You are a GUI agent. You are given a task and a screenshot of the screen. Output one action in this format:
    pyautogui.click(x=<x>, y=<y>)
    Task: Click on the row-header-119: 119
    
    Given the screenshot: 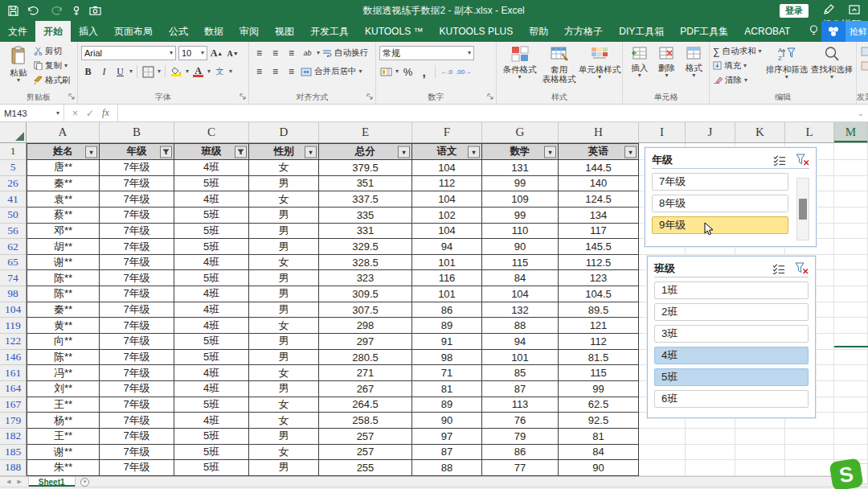 What is the action you would take?
    pyautogui.click(x=13, y=326)
    